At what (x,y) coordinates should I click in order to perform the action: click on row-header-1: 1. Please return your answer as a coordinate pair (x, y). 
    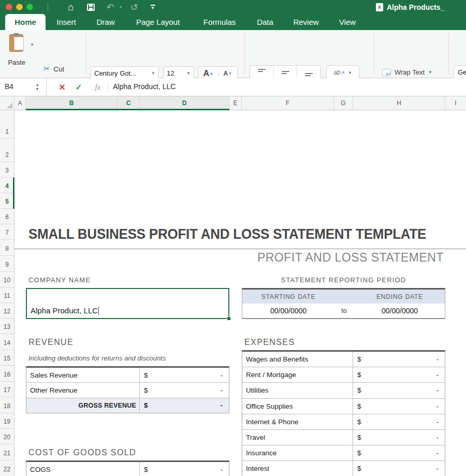
    Looking at the image, I should click on (7, 124).